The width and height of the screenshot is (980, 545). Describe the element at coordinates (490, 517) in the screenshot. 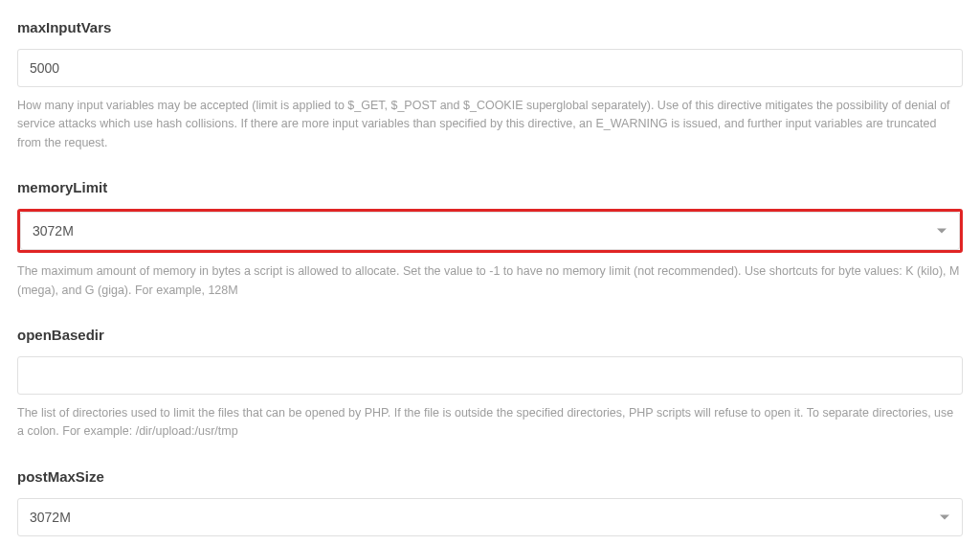

I see `post-max-size-select: 3072M` at that location.